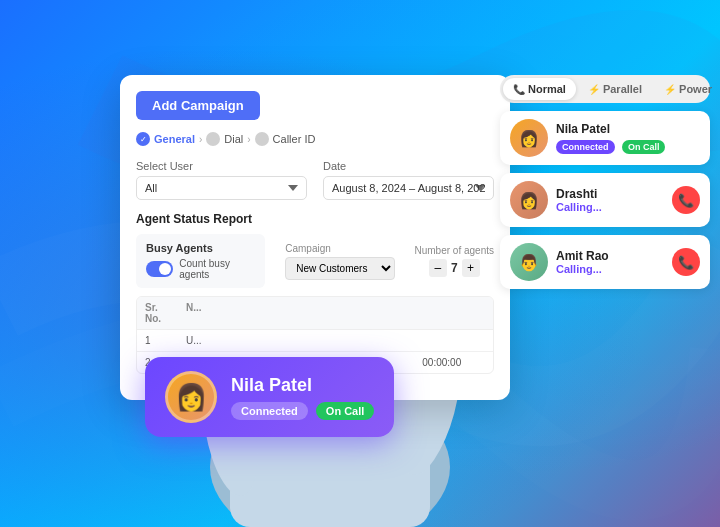  What do you see at coordinates (605, 138) in the screenshot?
I see `agent-card-nila: 👩 Nila Patel Connected On Call` at bounding box center [605, 138].